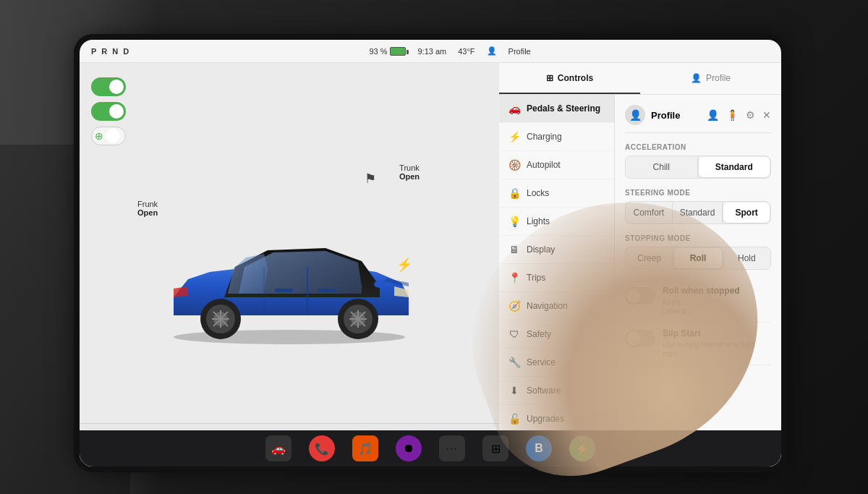 The height and width of the screenshot is (494, 868). I want to click on settings-icon: ⚙, so click(751, 115).